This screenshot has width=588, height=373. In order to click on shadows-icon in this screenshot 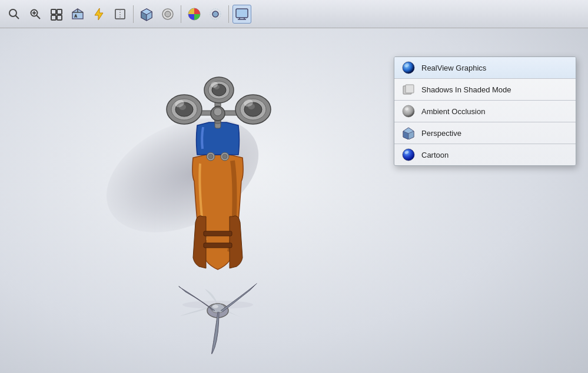, I will do `click(408, 89)`.